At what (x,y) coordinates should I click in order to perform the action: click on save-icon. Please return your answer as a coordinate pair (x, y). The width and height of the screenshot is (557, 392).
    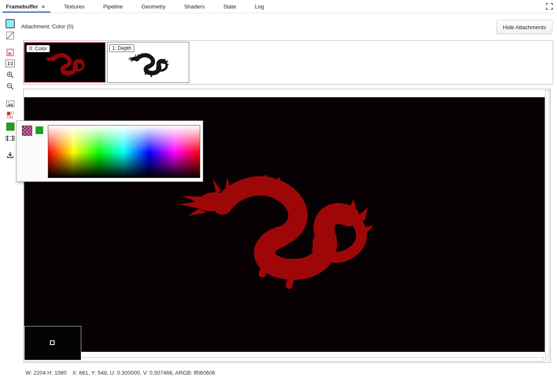
    Looking at the image, I should click on (10, 155).